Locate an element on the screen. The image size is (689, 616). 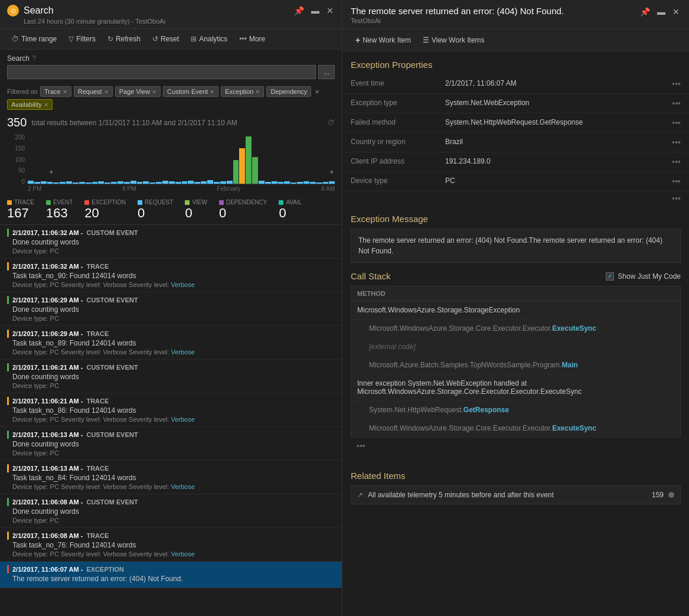
new-work-item-button: + New Work Item is located at coordinates (383, 40).